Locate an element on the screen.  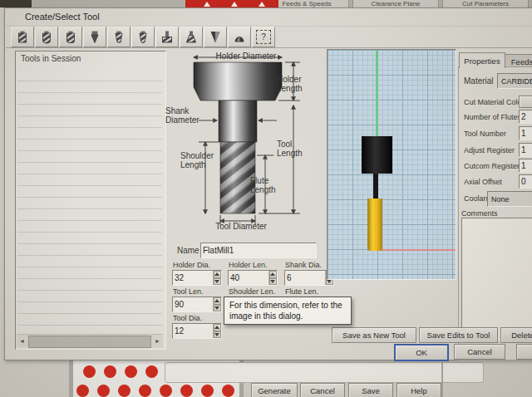
button-label: Generate is located at coordinates (274, 390).